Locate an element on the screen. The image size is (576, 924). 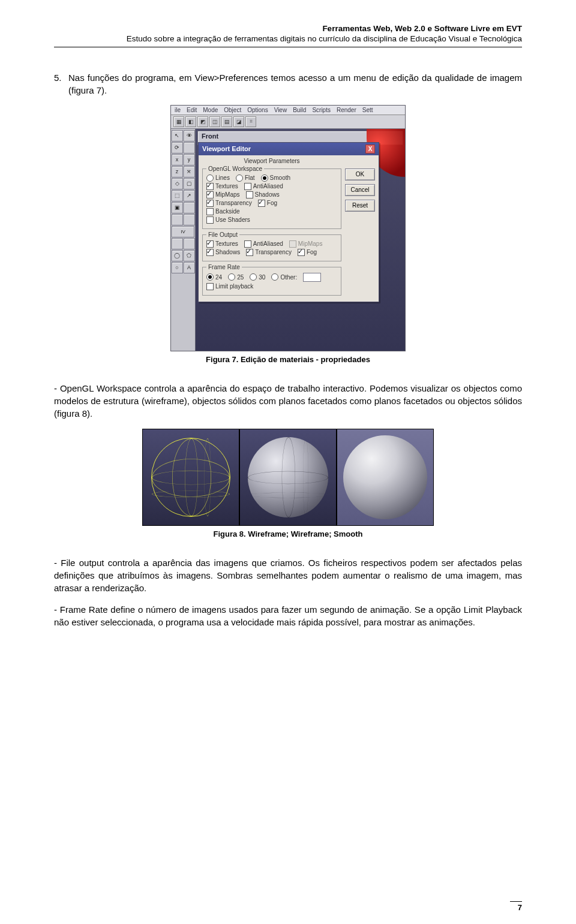
list-number: 5. is located at coordinates (61, 84).